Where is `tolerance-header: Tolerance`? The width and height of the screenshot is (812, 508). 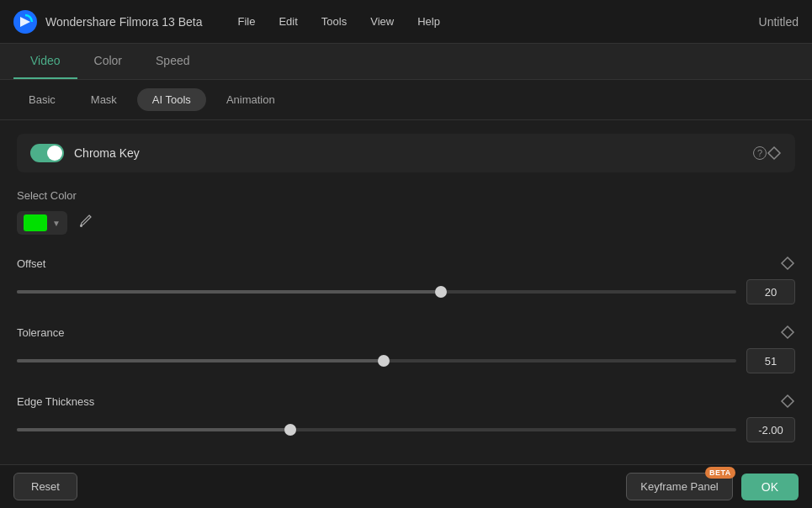
tolerance-header: Tolerance is located at coordinates (406, 332).